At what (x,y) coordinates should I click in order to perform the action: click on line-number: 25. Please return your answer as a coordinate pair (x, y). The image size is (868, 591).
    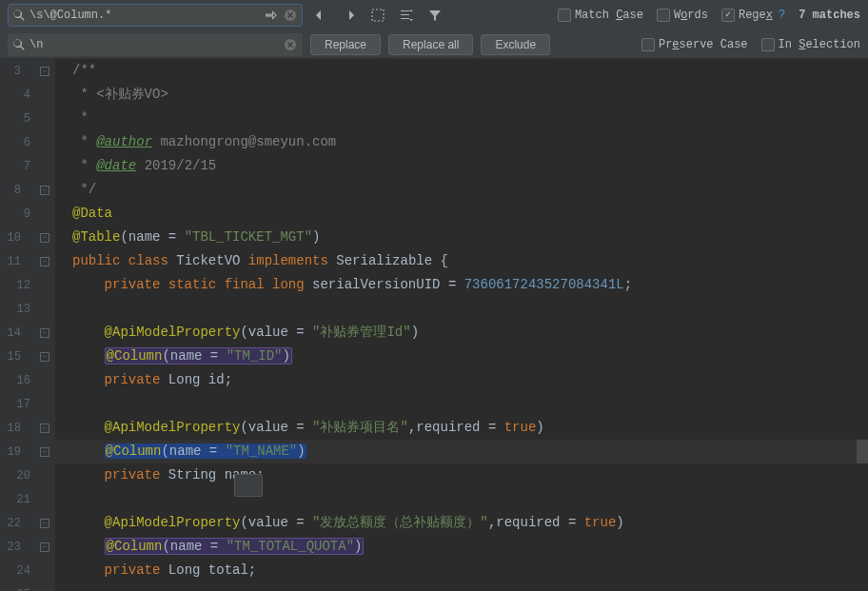
    Looking at the image, I should click on (25, 590).